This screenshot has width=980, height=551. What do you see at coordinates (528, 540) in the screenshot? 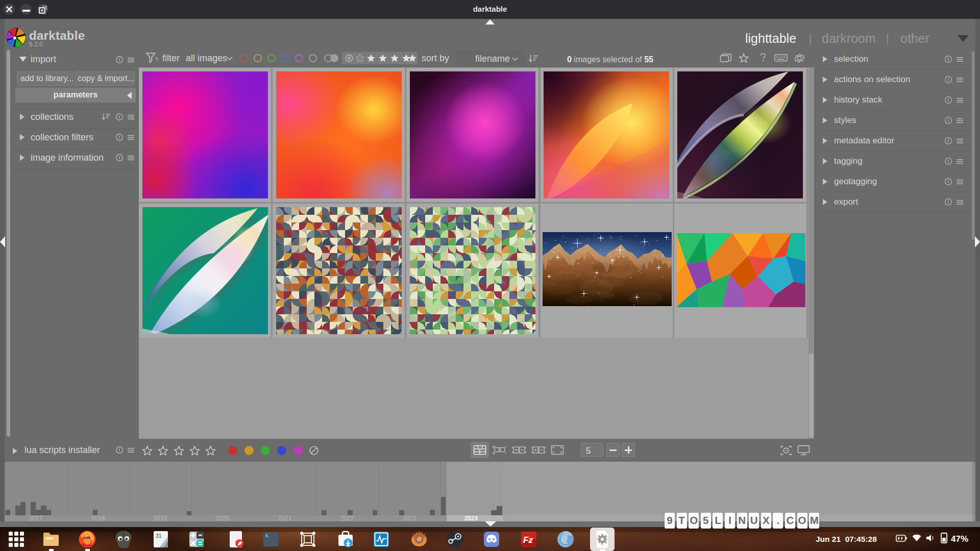
I see `svg-text: Fz` at bounding box center [528, 540].